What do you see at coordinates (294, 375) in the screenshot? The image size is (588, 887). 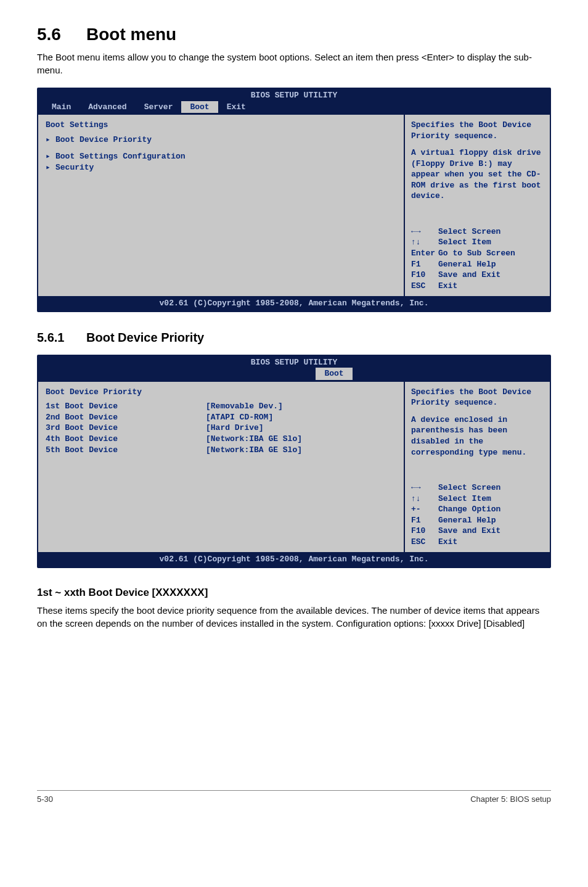 I see `bios-tab-bar: Boot` at bounding box center [294, 375].